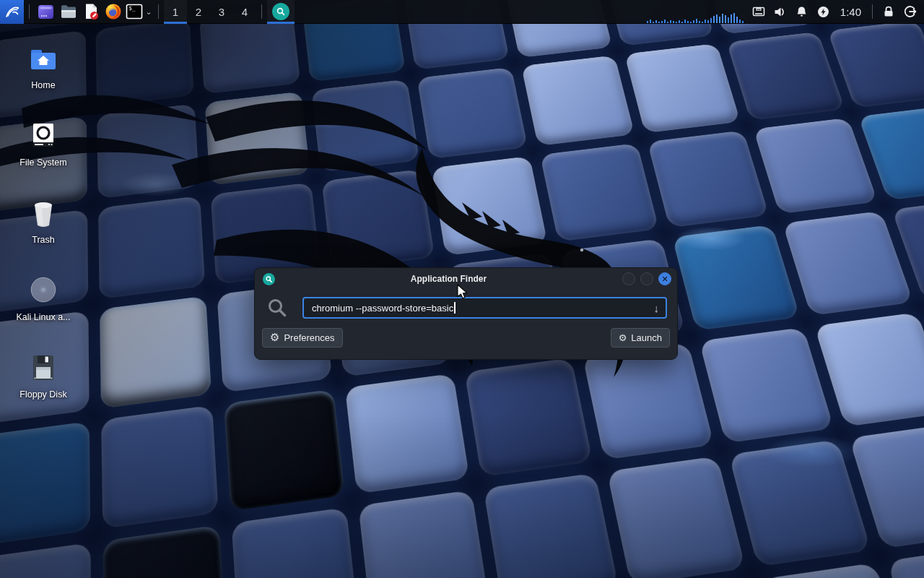 The height and width of the screenshot is (578, 924). Describe the element at coordinates (647, 279) in the screenshot. I see `maximize-button` at that location.